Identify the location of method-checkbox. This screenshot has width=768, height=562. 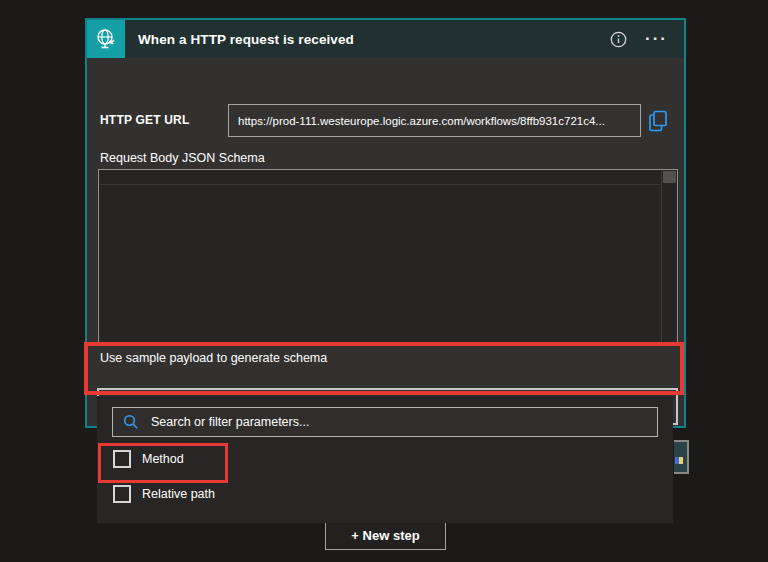
(122, 459).